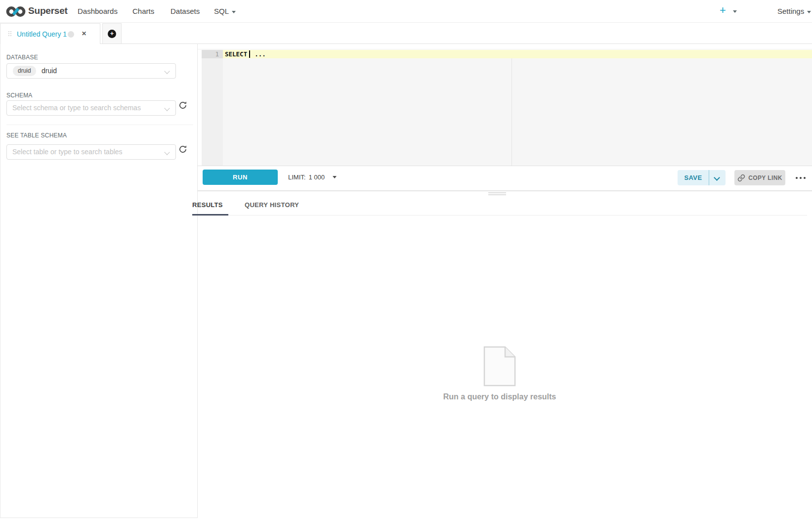  Describe the element at coordinates (512, 112) in the screenshot. I see `print-margin-line` at that location.